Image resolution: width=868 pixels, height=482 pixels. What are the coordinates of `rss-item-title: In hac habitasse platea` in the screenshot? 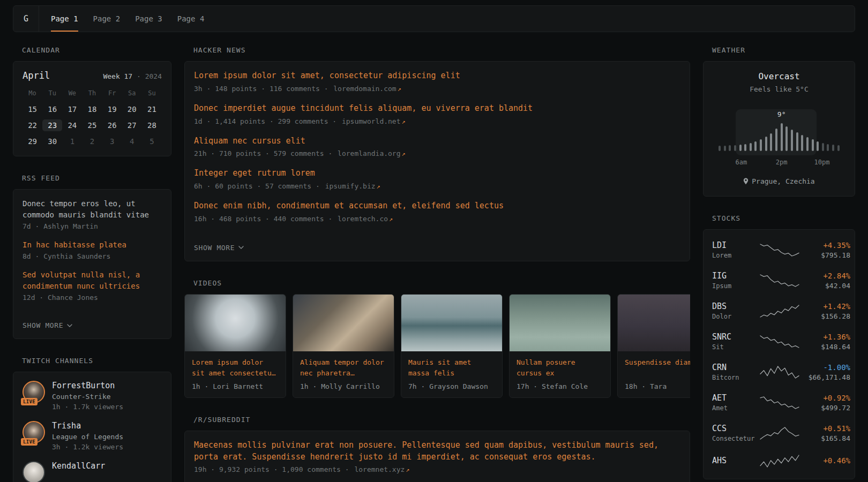 It's located at (92, 245).